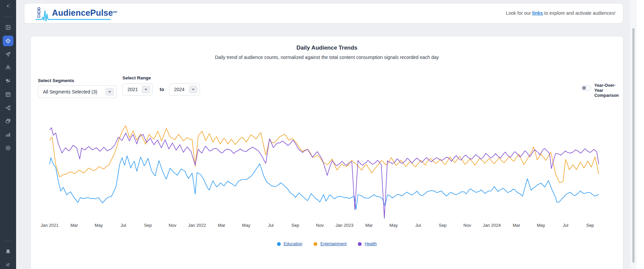 The width and height of the screenshot is (644, 269). Describe the element at coordinates (344, 225) in the screenshot. I see `x-tick-label: Jan 2023` at that location.